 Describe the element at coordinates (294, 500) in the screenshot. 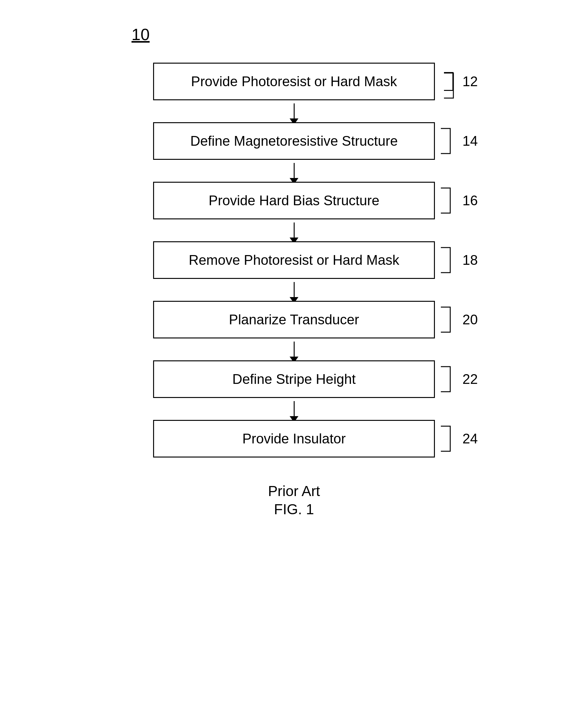

I see `caption-area: Prior Art FIG. 1` at that location.